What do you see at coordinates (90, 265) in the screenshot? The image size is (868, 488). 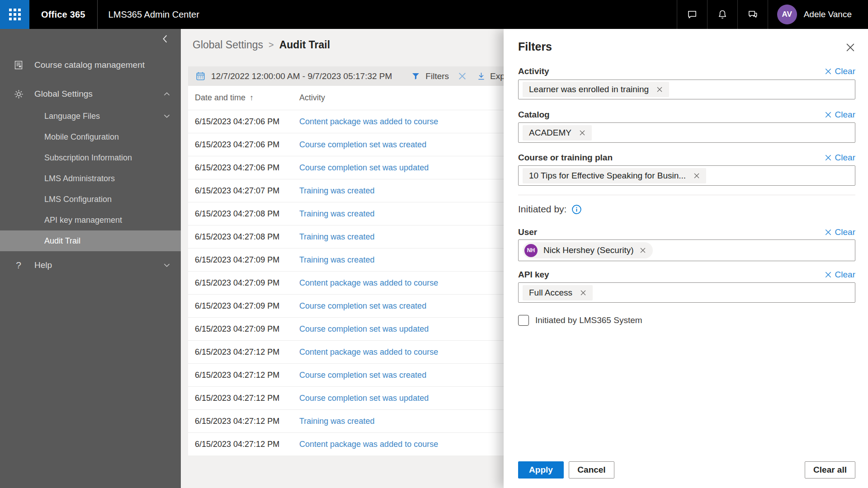 I see `sidebar-item-help: ? Help` at bounding box center [90, 265].